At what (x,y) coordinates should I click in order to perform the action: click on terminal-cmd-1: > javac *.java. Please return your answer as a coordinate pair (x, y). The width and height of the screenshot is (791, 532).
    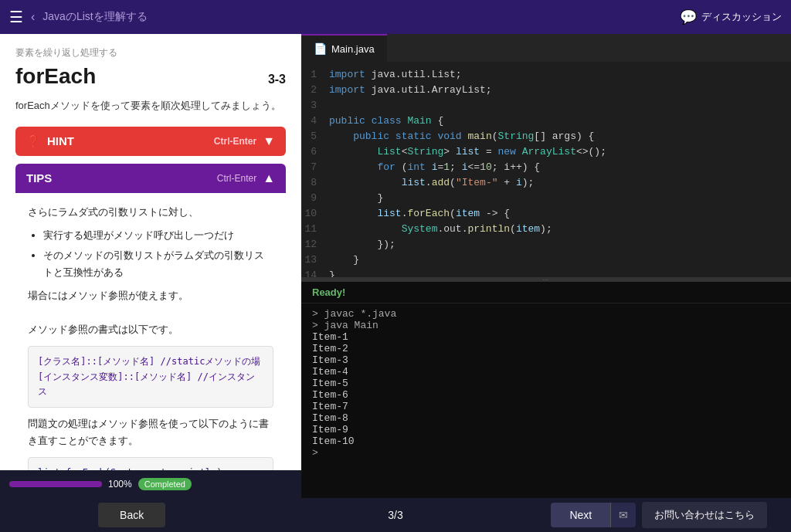
    Looking at the image, I should click on (546, 313).